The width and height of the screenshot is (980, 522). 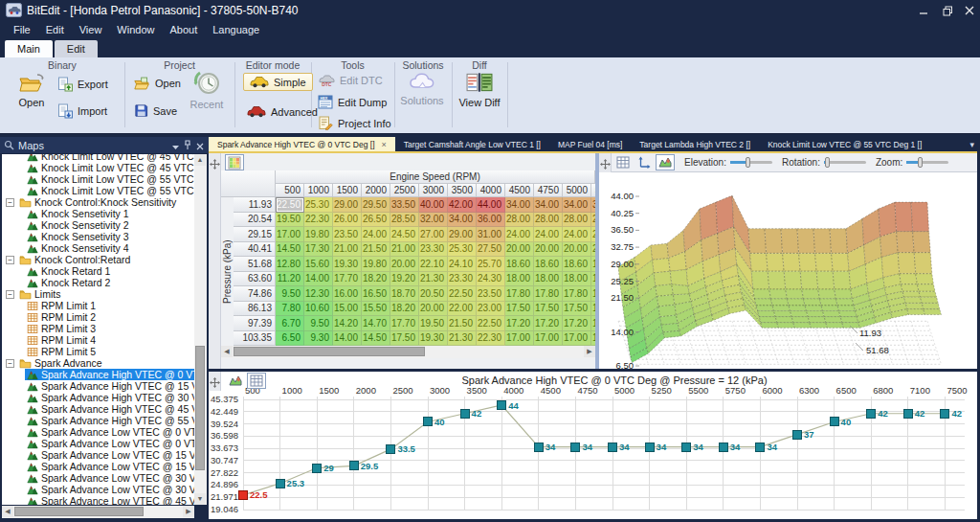 I want to click on table-colorgrid-button, so click(x=234, y=163).